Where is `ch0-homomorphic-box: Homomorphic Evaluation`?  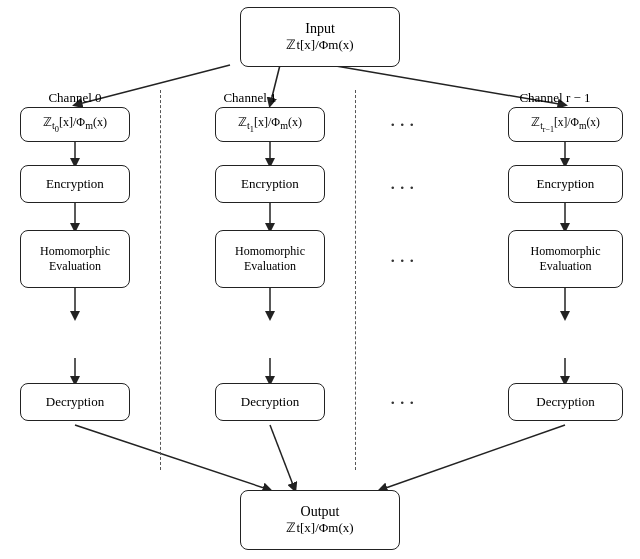
ch0-homomorphic-box: Homomorphic Evaluation is located at coordinates (75, 259).